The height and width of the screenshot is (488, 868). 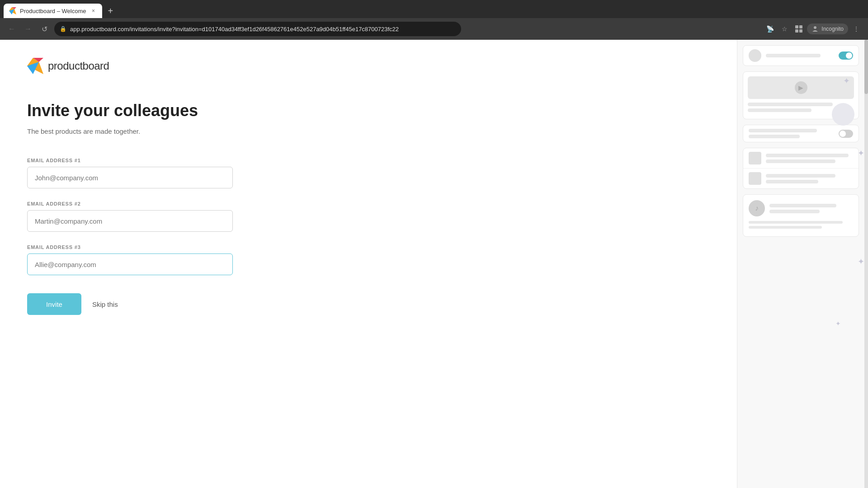 I want to click on logo-text: productboard, so click(x=79, y=66).